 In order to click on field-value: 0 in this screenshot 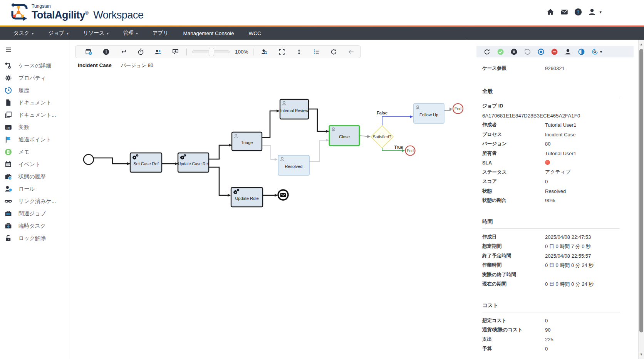, I will do `click(582, 320)`.